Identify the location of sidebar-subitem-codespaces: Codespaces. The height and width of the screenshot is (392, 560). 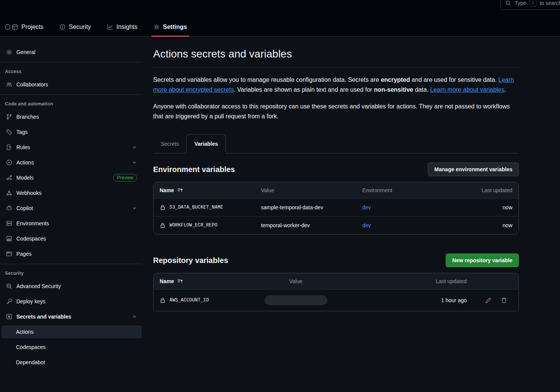
(72, 347).